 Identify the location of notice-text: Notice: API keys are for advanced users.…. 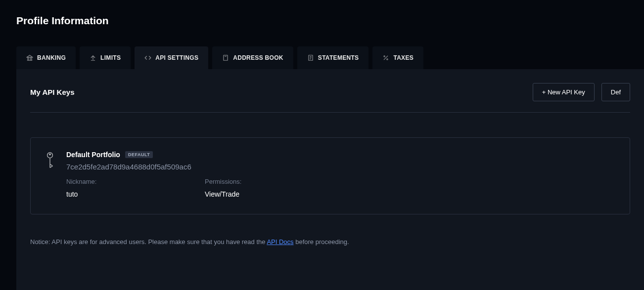
(330, 242).